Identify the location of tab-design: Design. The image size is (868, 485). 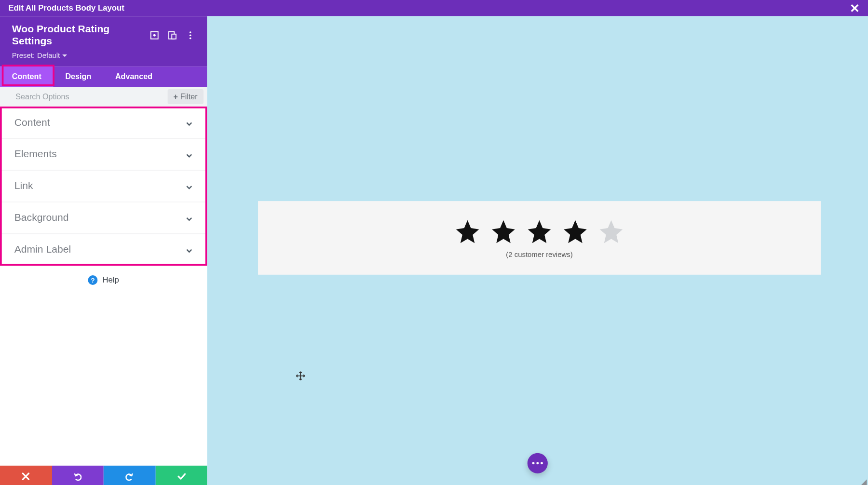
(78, 77).